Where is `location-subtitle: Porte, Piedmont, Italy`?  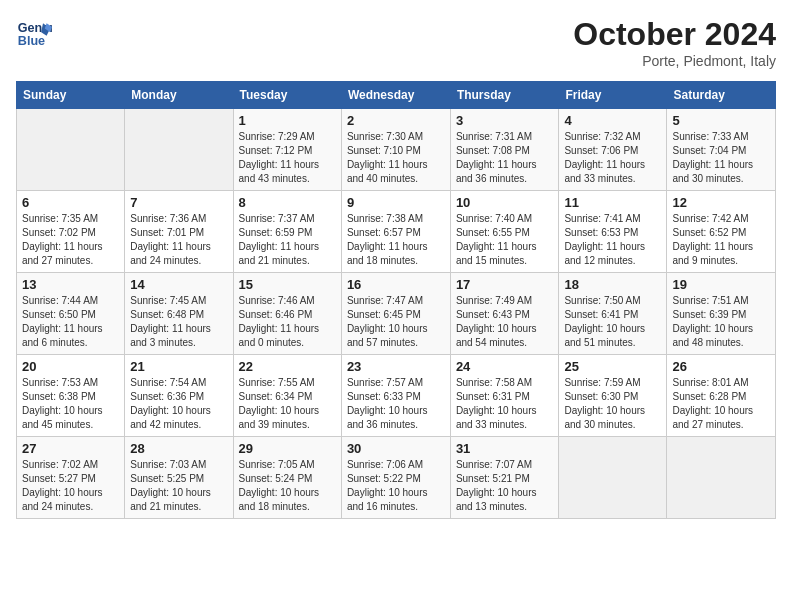 location-subtitle: Porte, Piedmont, Italy is located at coordinates (674, 61).